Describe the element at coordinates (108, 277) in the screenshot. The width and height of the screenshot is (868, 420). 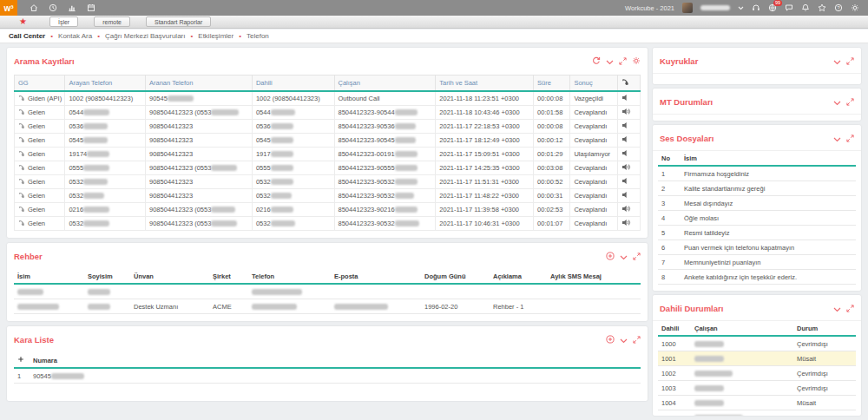
I see `column-header: Soyisim` at that location.